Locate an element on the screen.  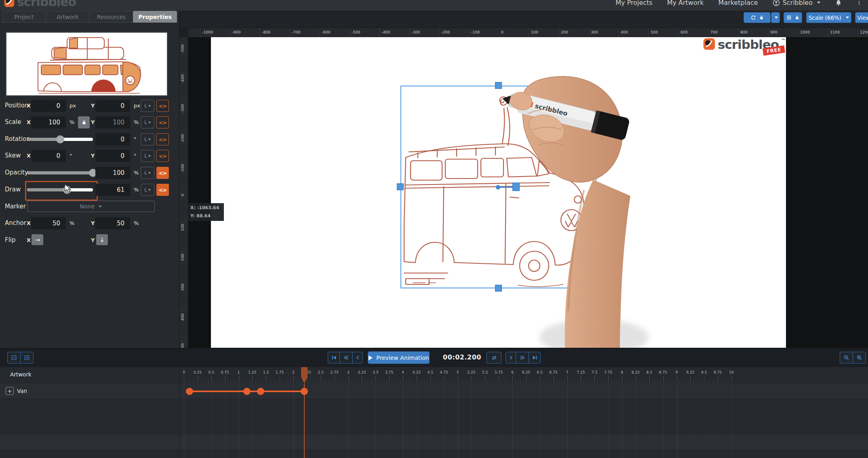
draw-slider is located at coordinates (60, 190).